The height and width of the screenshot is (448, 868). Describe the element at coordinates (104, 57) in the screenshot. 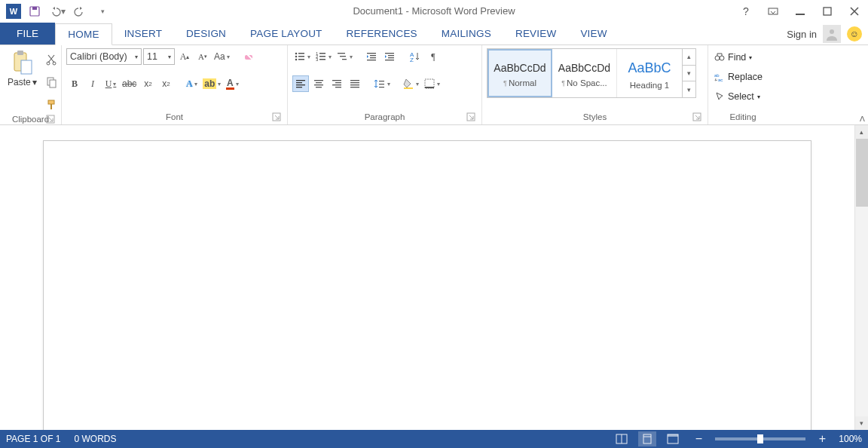

I see `font-name-combo: Calibri (Body)▾` at that location.